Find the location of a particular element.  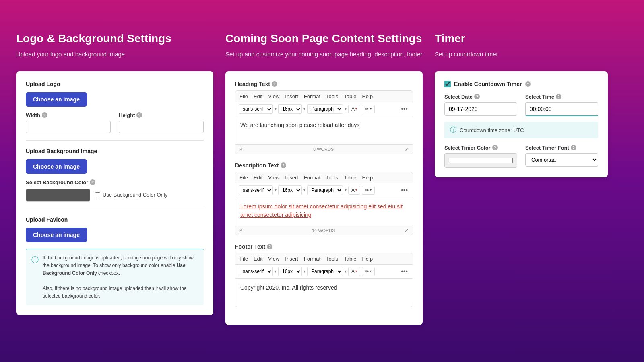

heading-menu-help: Help is located at coordinates (367, 97).